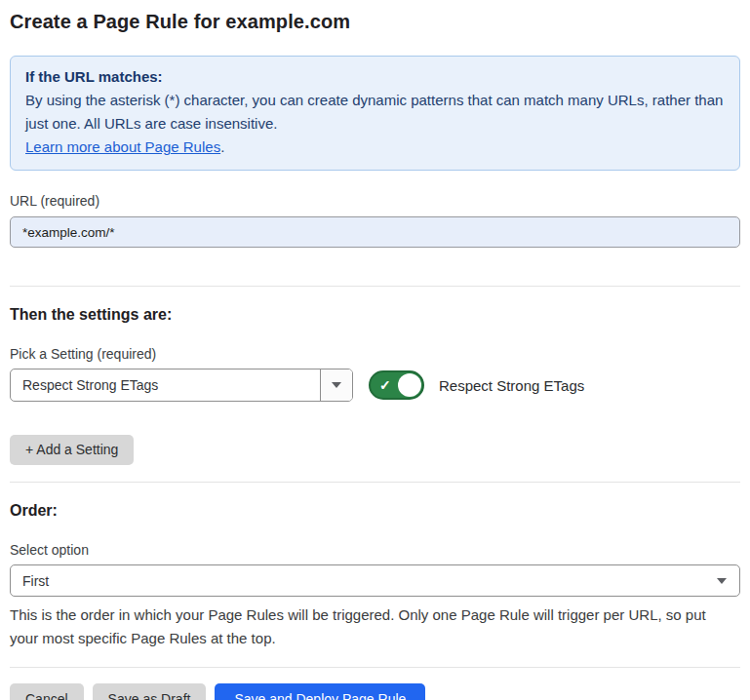 The height and width of the screenshot is (700, 750). Describe the element at coordinates (375, 581) in the screenshot. I see `order-select: First` at that location.